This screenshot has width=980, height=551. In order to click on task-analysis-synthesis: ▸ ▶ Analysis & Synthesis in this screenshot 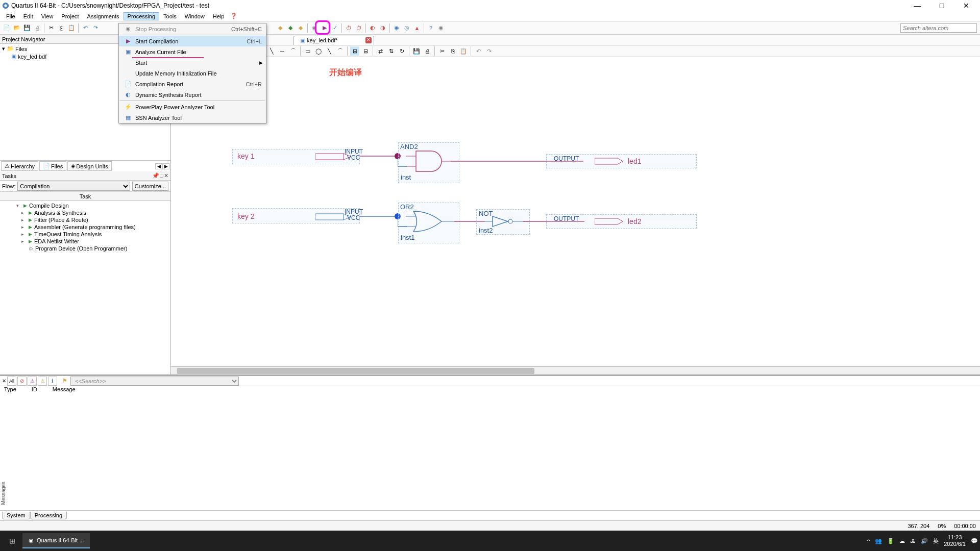, I will do `click(85, 213)`.